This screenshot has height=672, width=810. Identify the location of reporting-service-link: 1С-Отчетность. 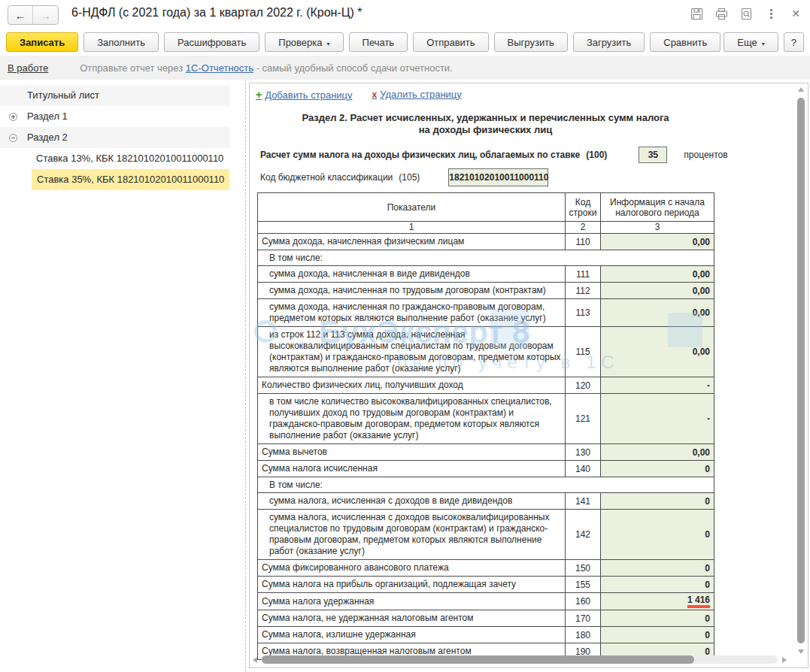
(220, 68).